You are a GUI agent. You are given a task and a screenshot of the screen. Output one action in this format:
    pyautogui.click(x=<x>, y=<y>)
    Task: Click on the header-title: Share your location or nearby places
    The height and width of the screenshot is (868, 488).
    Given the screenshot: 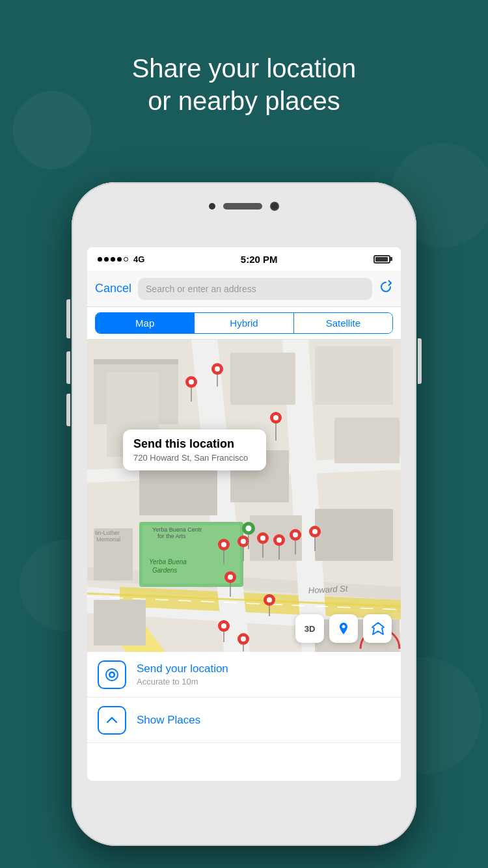 What is the action you would take?
    pyautogui.click(x=244, y=85)
    